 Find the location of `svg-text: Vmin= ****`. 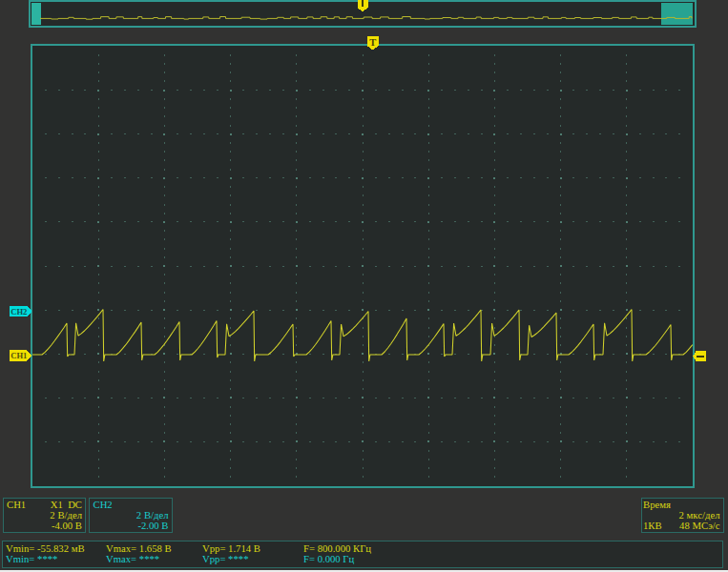

svg-text: Vmin= **** is located at coordinates (31, 559).